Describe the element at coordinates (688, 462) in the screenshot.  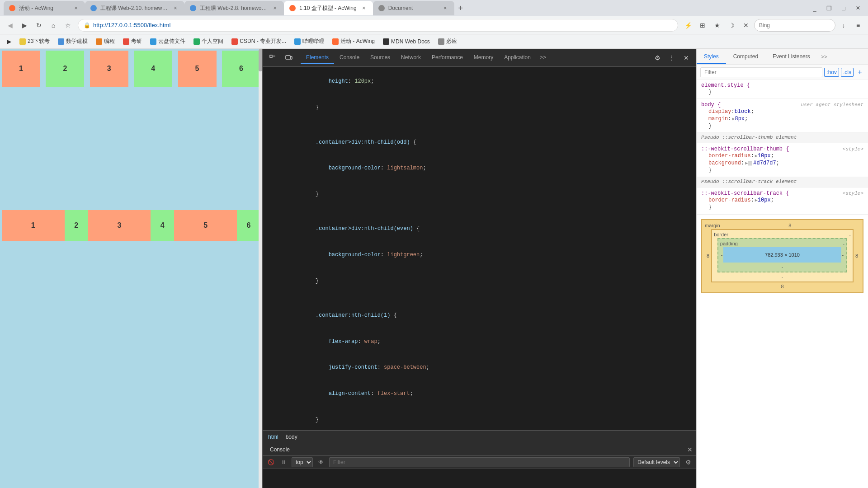
I see `console-settings-button: ⚙` at that location.